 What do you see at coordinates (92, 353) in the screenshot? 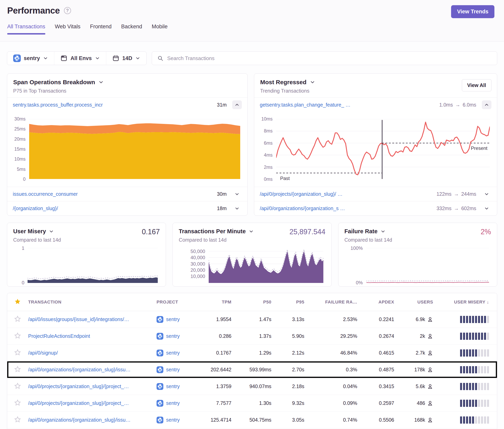
I see `transaction-link: /api/0/signup/` at bounding box center [92, 353].